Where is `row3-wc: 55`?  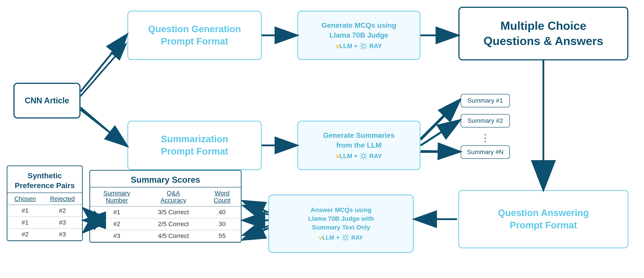
row3-wc: 55 is located at coordinates (222, 236).